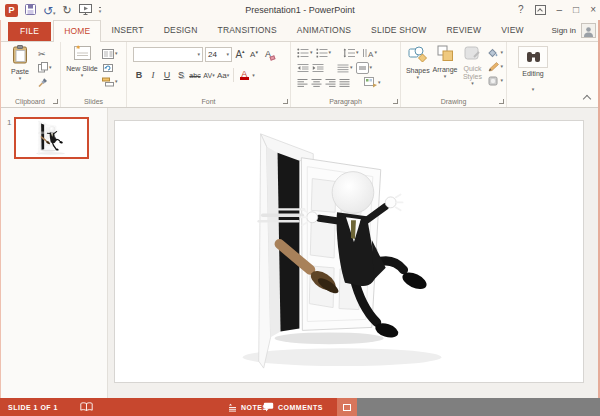  What do you see at coordinates (195, 75) in the screenshot?
I see `strikethrough-button: abc` at bounding box center [195, 75].